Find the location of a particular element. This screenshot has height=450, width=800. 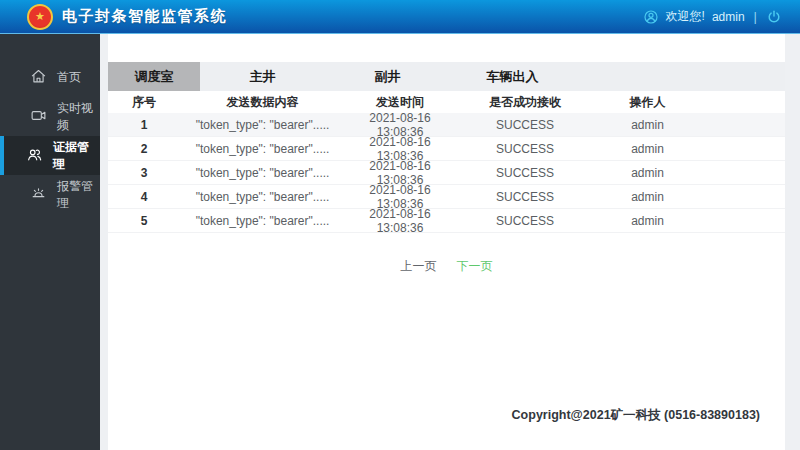

app-title: 电子封条智能监管系统 is located at coordinates (144, 16).